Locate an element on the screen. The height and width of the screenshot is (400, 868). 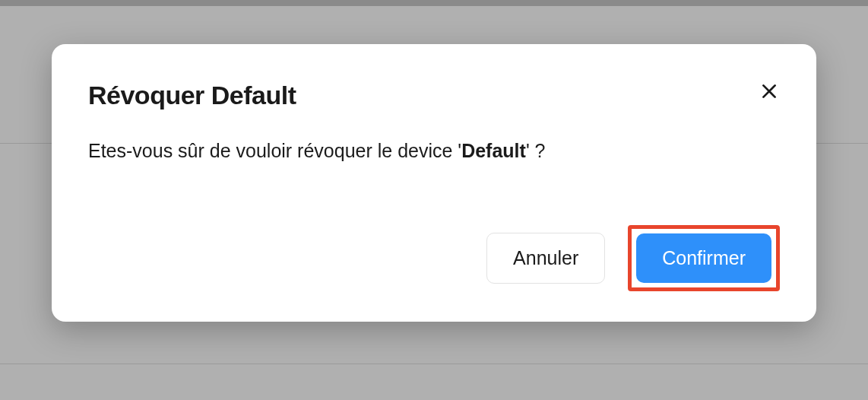
modal-footer: Annuler Confirmer is located at coordinates (434, 259).